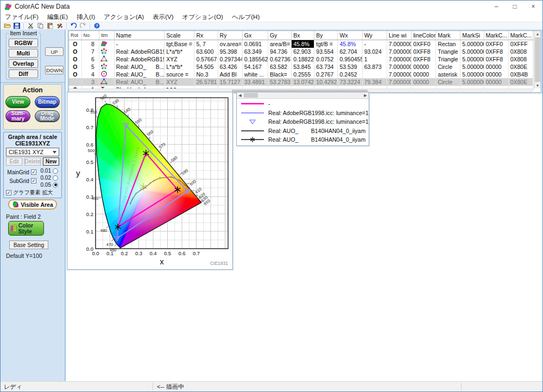 Image resolution: width=543 pixels, height=392 pixels. What do you see at coordinates (90, 127) in the screenshot?
I see `svg-text: 0.7` at bounding box center [90, 127].